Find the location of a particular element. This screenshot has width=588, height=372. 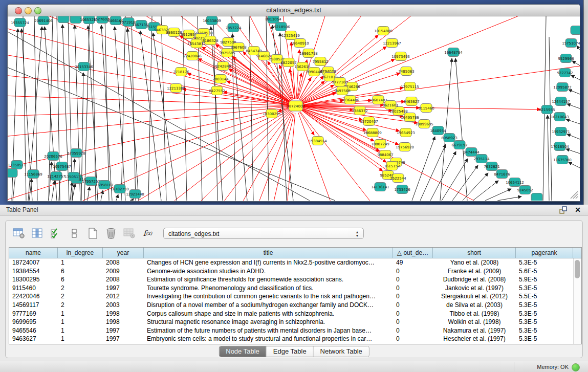

table-row: 946554611997Estimation of the future num… is located at coordinates (292, 331).